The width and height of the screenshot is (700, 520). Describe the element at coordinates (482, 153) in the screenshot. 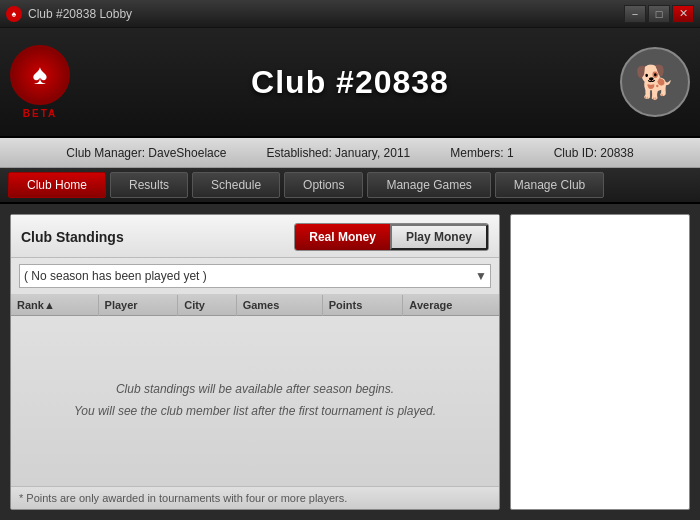

I see `members-info: Members: 1` at that location.